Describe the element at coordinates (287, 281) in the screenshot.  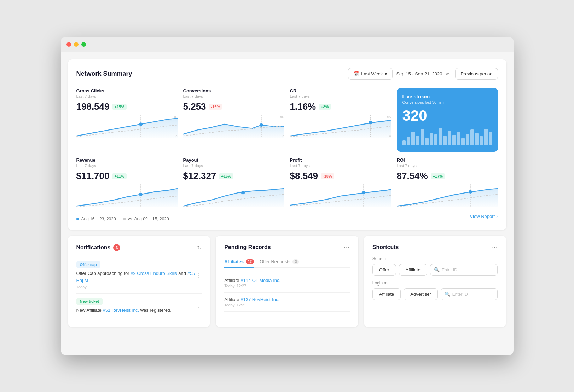
I see `pending-records-card: Pending Records ··· Affiliates 12 Offer …` at that location.